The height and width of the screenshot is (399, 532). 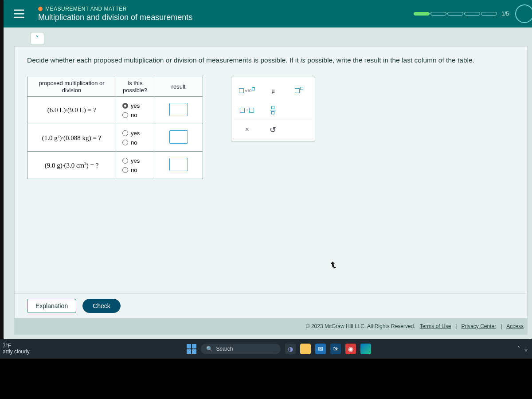 I want to click on close-icon: ×, so click(x=247, y=129).